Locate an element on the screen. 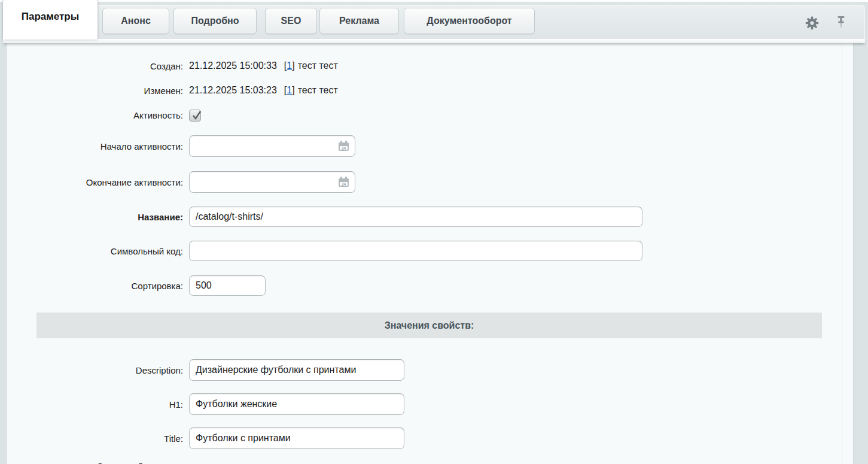 The width and height of the screenshot is (868, 464). title-label: Title: is located at coordinates (95, 438).